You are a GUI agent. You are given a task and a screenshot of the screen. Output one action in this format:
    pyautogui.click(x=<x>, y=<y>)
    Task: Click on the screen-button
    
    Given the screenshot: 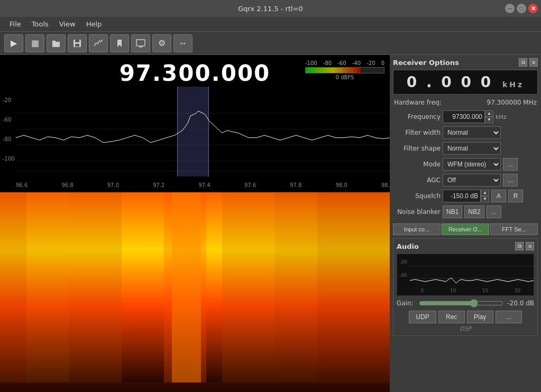 What is the action you would take?
    pyautogui.click(x=141, y=43)
    